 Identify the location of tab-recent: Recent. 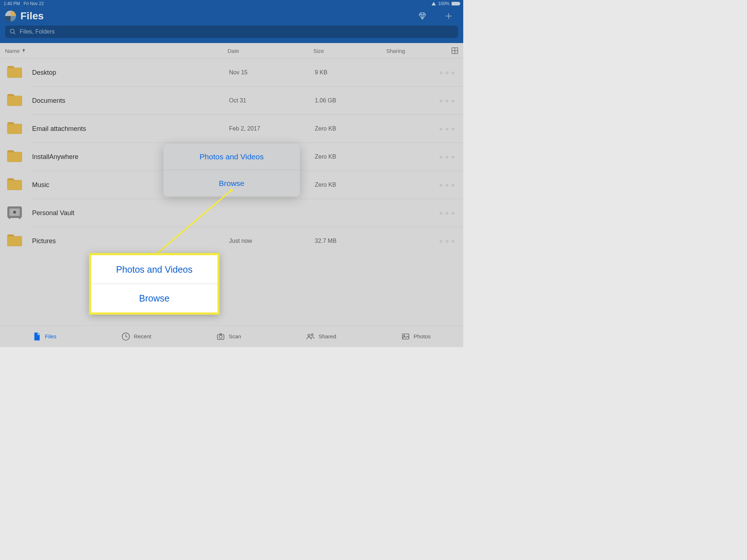
(136, 337).